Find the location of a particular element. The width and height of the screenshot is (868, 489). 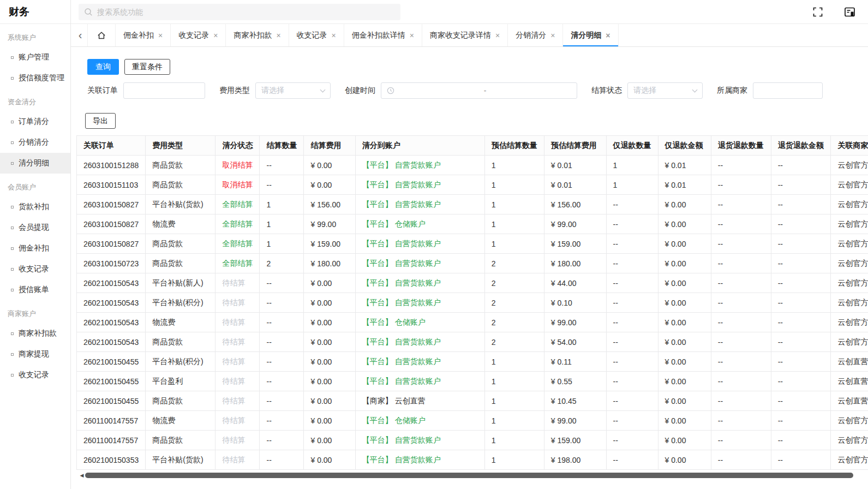

cell-fee_type: 商品货款 is located at coordinates (181, 440).